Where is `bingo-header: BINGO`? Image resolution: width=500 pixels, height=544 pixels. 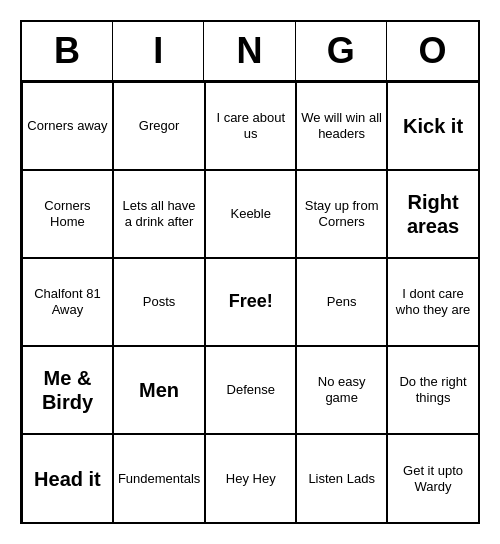
bingo-header: BINGO is located at coordinates (250, 52).